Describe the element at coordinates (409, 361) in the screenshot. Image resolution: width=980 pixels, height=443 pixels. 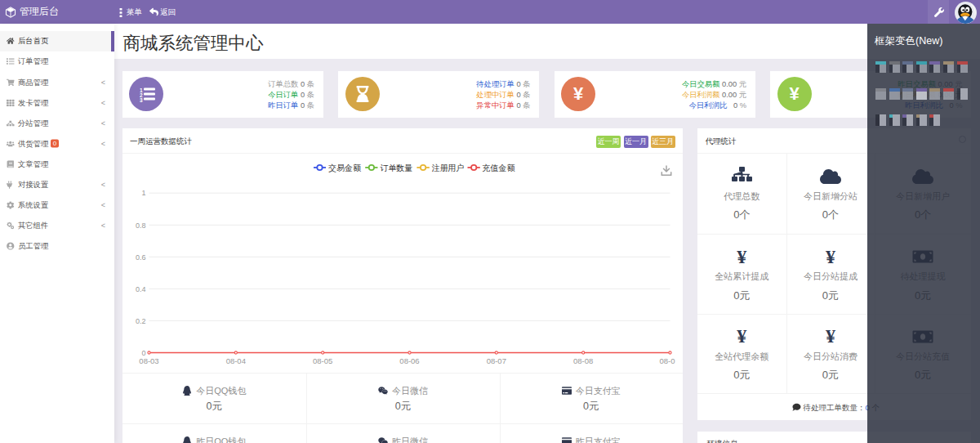
I see `svg-text: 08-06` at that location.